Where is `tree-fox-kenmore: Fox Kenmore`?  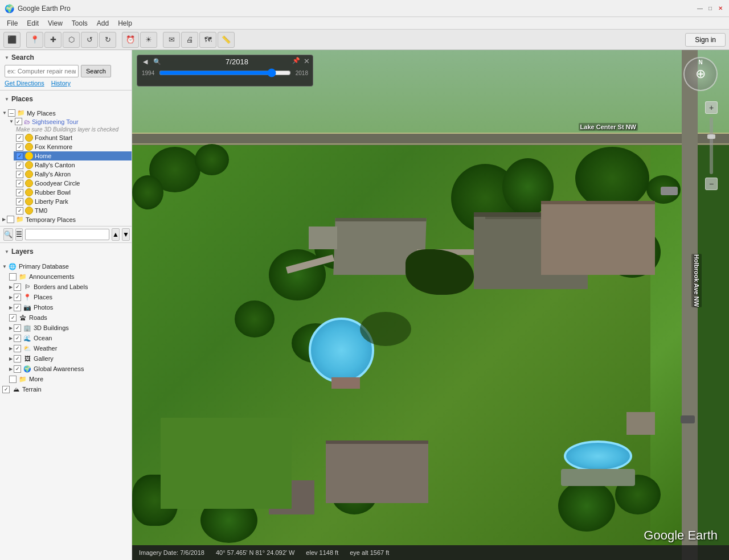 tree-fox-kenmore: Fox Kenmore is located at coordinates (73, 147).